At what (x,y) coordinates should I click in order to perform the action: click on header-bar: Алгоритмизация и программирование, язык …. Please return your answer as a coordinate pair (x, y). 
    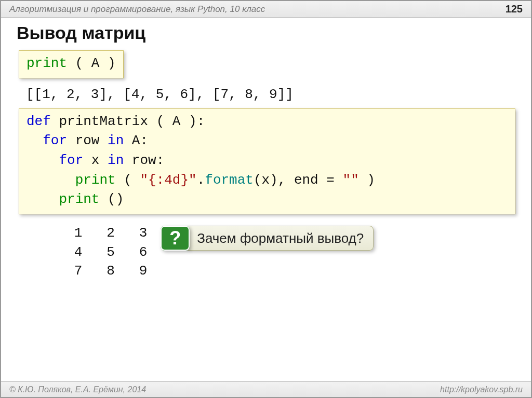
    Looking at the image, I should click on (266, 9).